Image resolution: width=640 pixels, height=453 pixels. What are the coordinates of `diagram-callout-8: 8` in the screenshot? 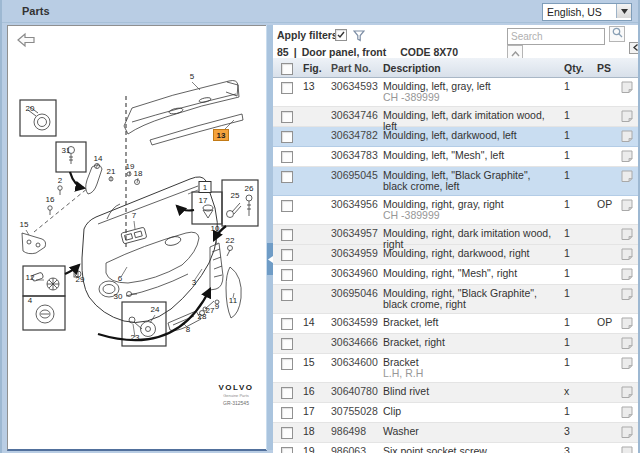 It's located at (188, 330).